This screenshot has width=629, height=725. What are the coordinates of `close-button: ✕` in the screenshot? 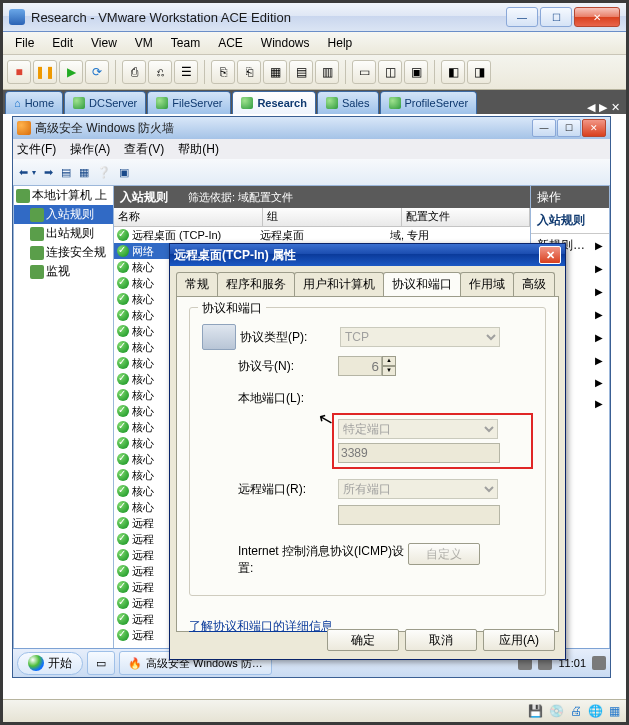 It's located at (597, 17).